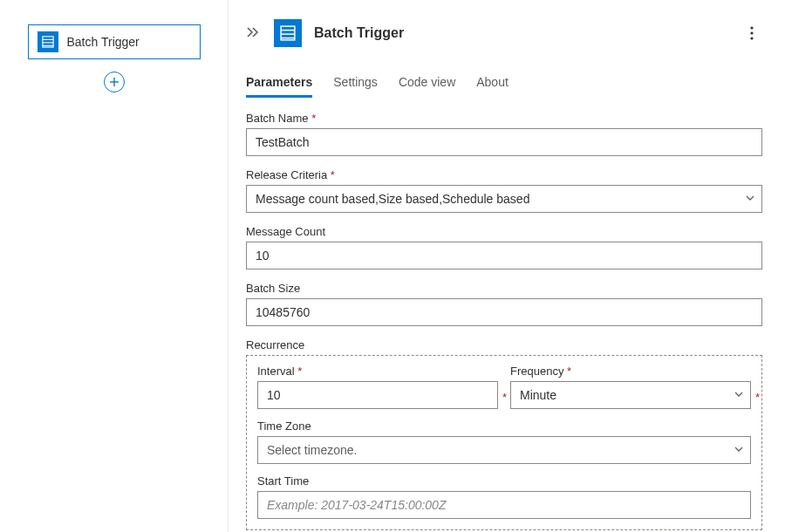 The width and height of the screenshot is (785, 532). I want to click on frequency-select: Minute, so click(631, 395).